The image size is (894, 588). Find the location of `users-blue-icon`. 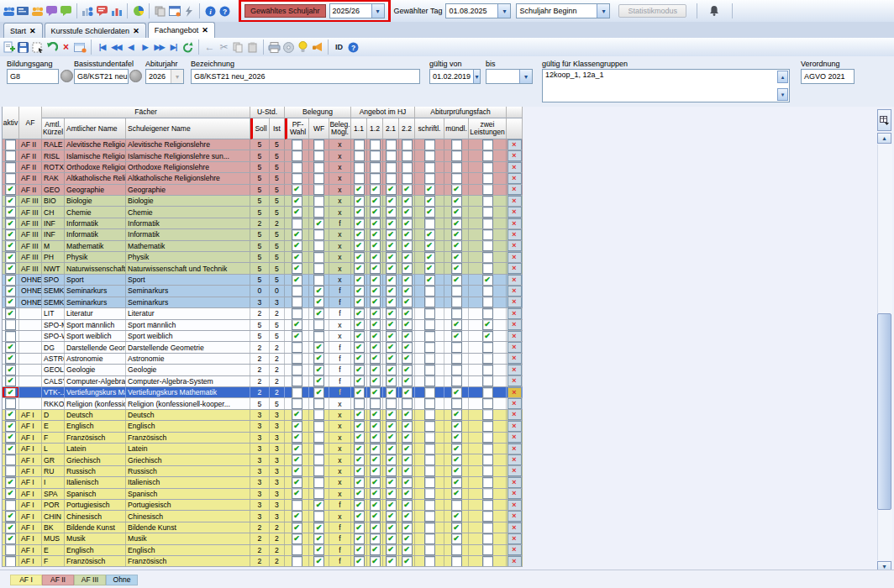

users-blue-icon is located at coordinates (8, 12).